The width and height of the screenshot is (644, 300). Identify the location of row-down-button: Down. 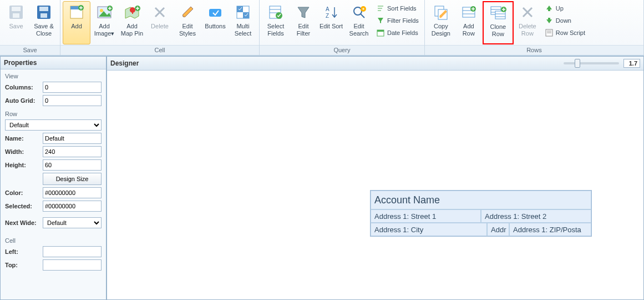
(565, 21).